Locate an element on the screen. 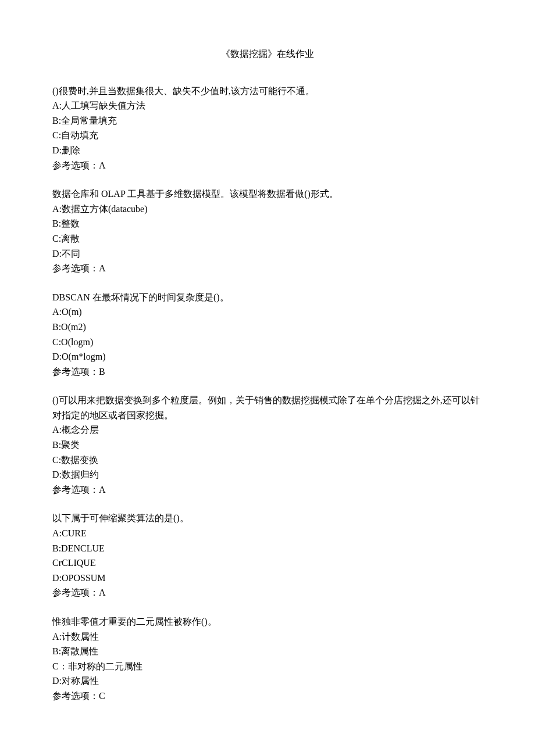  question-block: 以下属于可伸缩聚类算法的是()。 A:CURE B:DENCLUE CrCLIQ… is located at coordinates (268, 556).